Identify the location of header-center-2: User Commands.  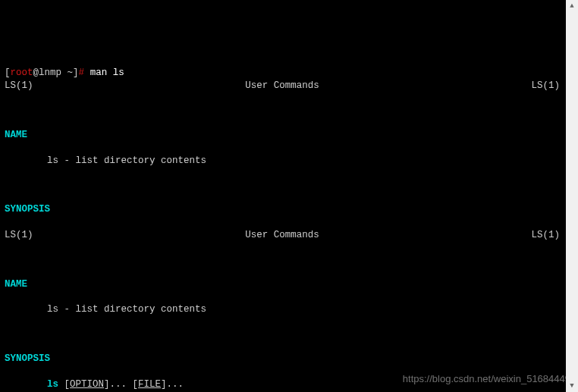
(282, 235).